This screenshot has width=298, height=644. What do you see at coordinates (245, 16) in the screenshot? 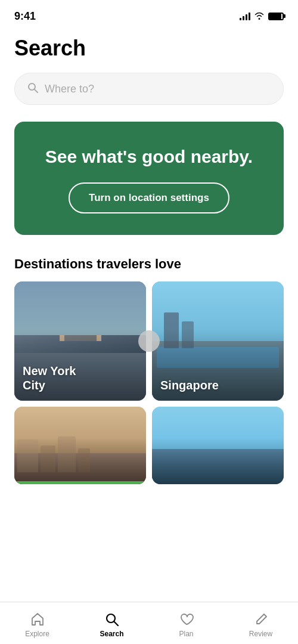
I see `signal-icon` at bounding box center [245, 16].